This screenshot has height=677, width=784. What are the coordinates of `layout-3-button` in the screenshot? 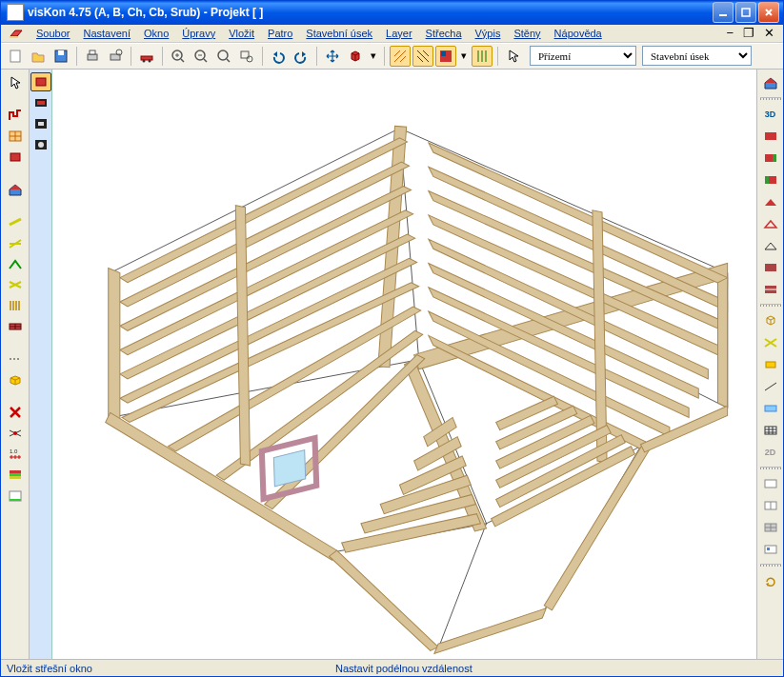 It's located at (771, 528).